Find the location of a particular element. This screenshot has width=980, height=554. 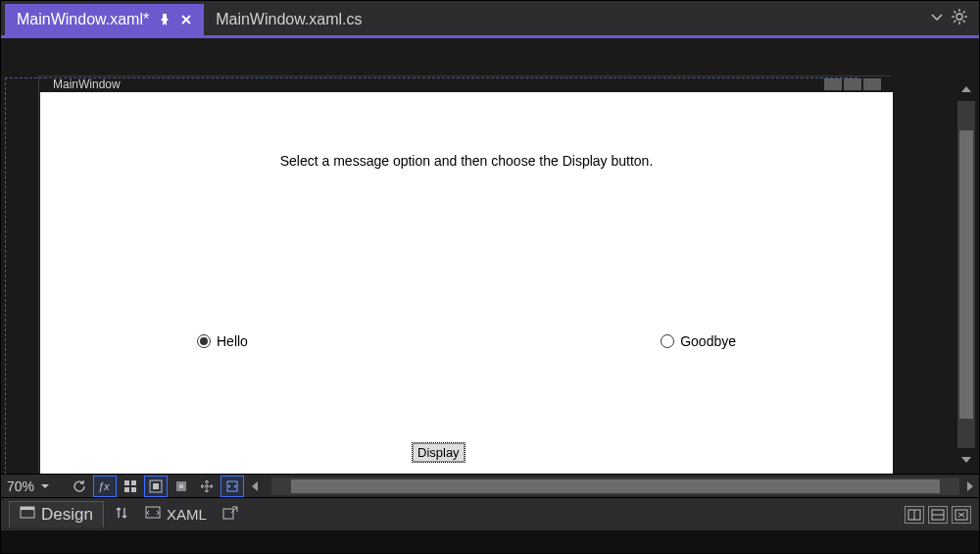

xaml-tab-label: XAML is located at coordinates (186, 514).